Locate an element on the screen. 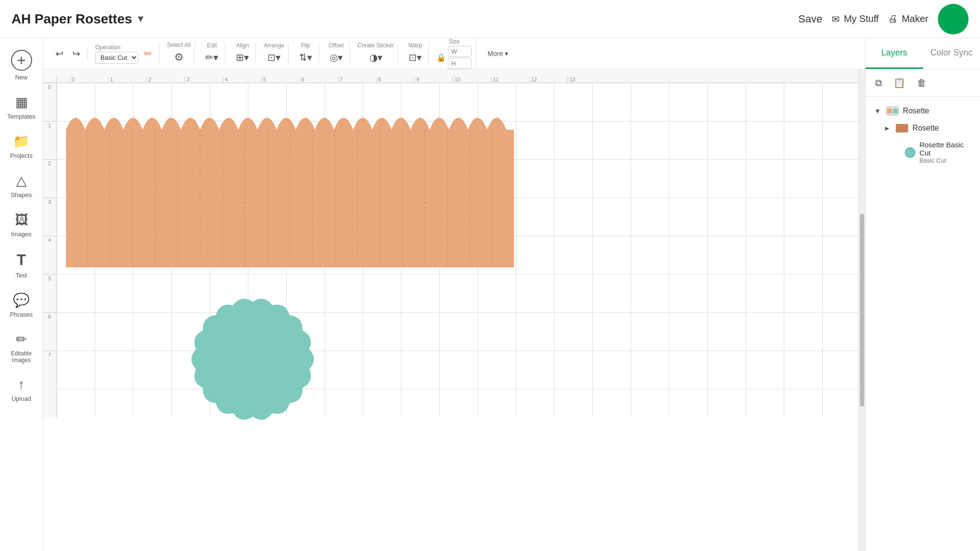 The height and width of the screenshot is (551, 980). align-label: Align is located at coordinates (243, 45).